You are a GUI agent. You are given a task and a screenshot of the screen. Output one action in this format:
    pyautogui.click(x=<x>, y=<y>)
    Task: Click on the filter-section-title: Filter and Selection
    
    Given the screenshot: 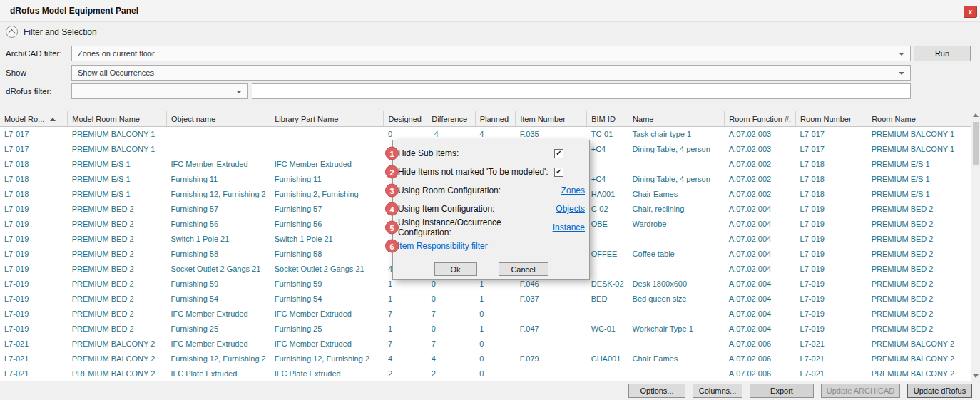 What is the action you would take?
    pyautogui.click(x=60, y=32)
    